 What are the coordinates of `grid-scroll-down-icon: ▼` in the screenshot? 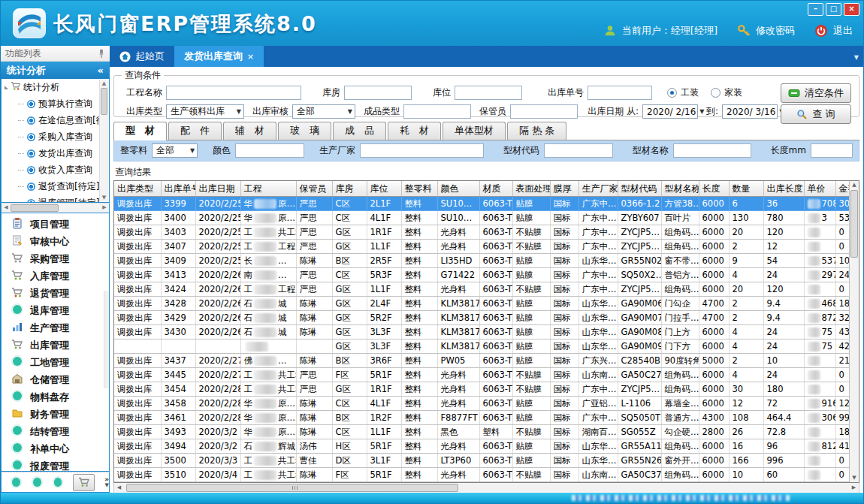 It's located at (854, 478).